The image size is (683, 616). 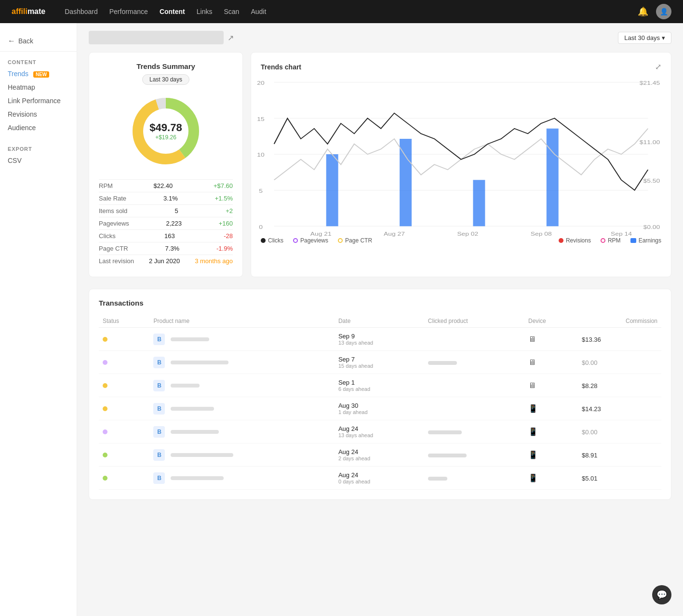 What do you see at coordinates (204, 12) in the screenshot?
I see `nav-links: Links` at bounding box center [204, 12].